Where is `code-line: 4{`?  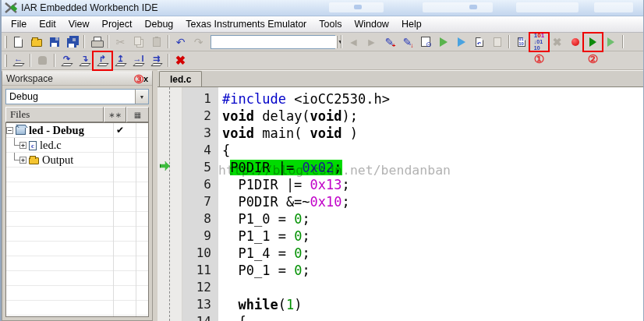 code-line: 4{ is located at coordinates (413, 150).